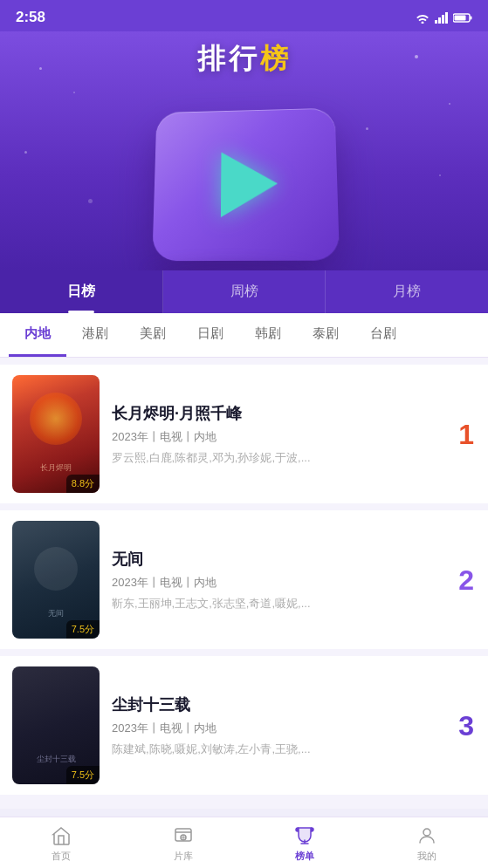 The width and height of the screenshot is (488, 868). I want to click on home-icon, so click(61, 836).